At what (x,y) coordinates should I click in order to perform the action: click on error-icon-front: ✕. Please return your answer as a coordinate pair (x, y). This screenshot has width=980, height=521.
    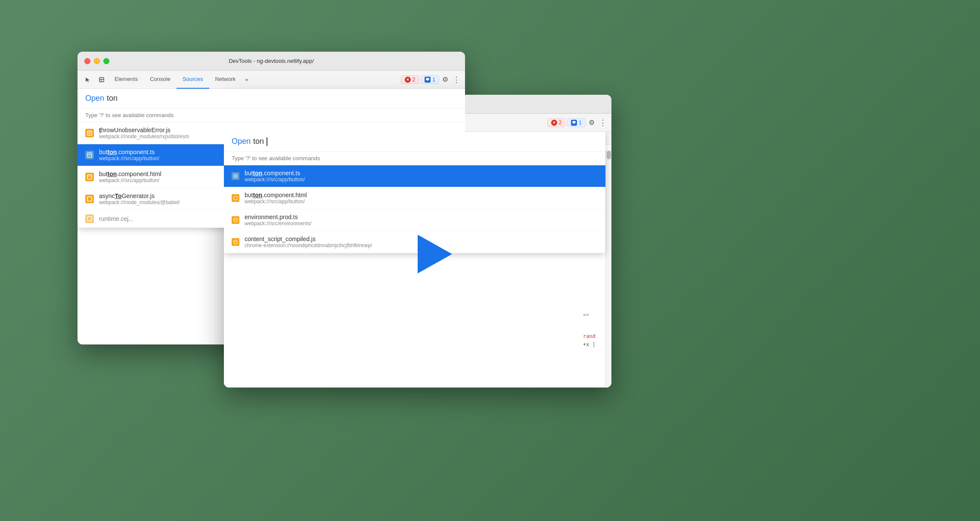
    Looking at the image, I should click on (554, 123).